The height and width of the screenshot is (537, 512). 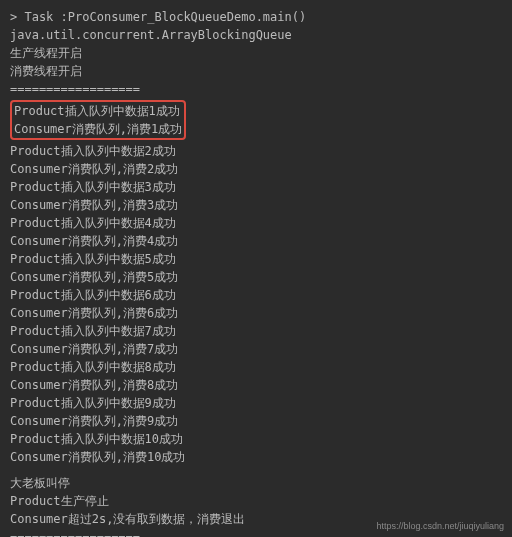 What do you see at coordinates (256, 295) in the screenshot?
I see `output-line: Product插入队列中数据6成功` at bounding box center [256, 295].